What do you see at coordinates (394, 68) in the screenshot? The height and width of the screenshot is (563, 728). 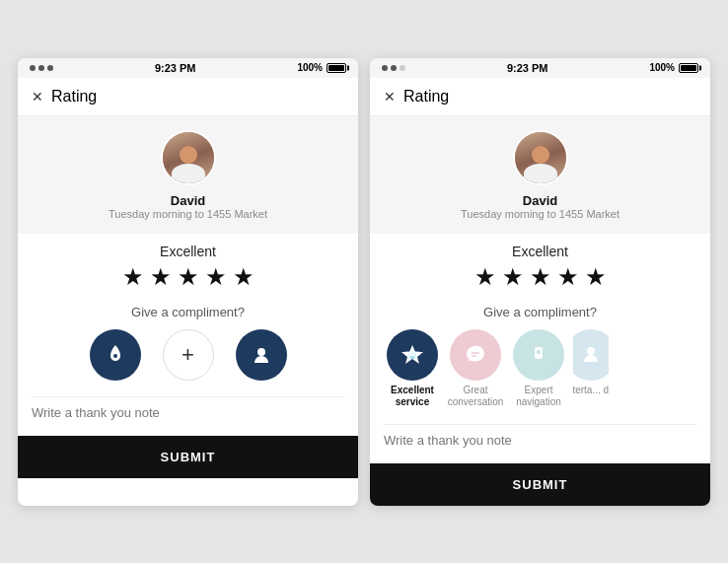 I see `signal-dots-right` at bounding box center [394, 68].